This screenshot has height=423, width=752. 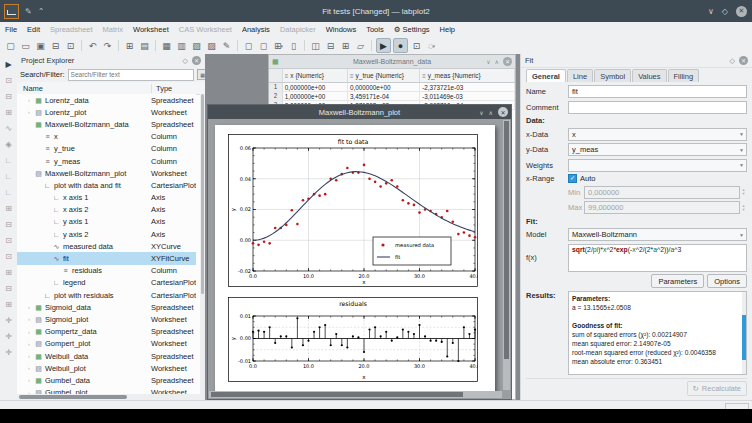 What do you see at coordinates (106, 295) in the screenshot?
I see `tree-item-plot-with-residuals: ∟plot with residualsCartesianPlot` at bounding box center [106, 295].